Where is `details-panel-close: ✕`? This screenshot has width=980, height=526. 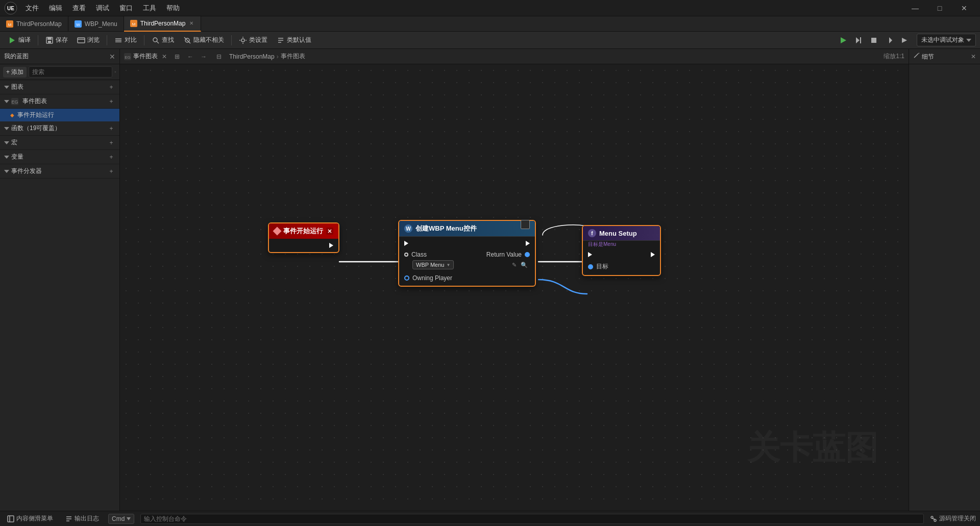
details-panel-close: ✕ is located at coordinates (973, 57).